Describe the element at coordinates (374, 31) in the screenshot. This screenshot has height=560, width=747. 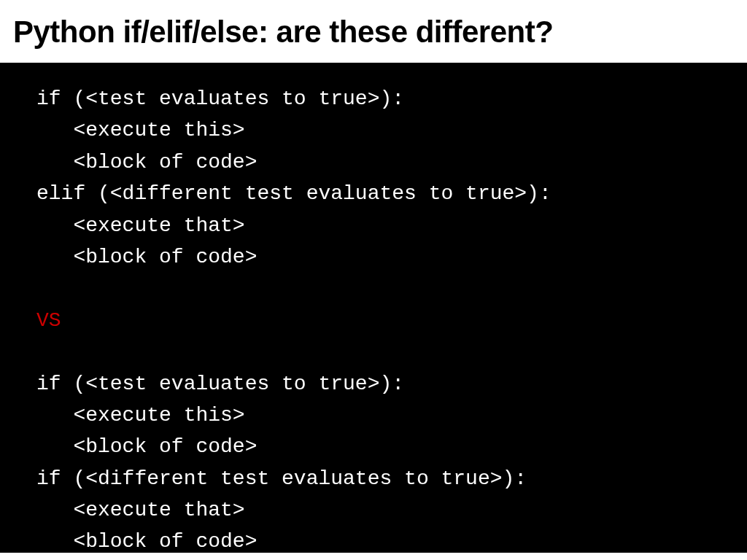
I see `slide-header: Python if/elif/else: are these different…` at that location.